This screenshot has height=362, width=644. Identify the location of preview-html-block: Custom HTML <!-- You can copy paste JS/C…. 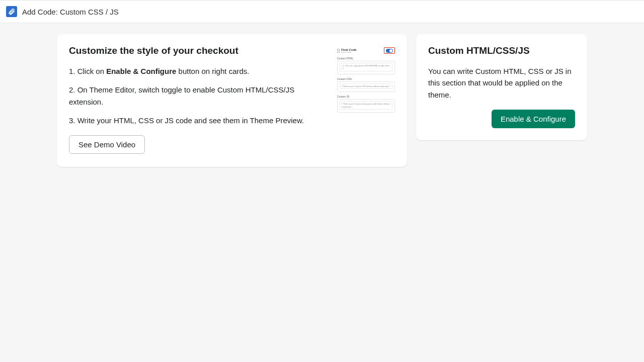
(366, 65).